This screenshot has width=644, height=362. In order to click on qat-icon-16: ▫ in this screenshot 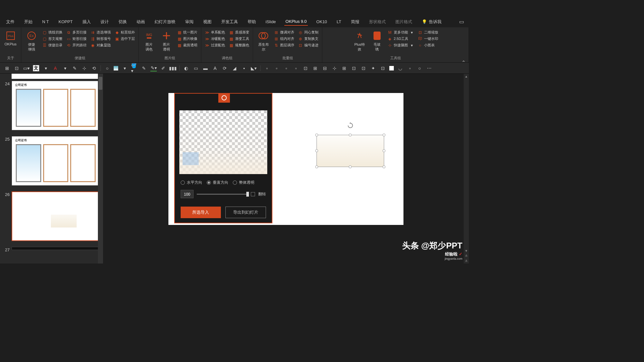, I will do `click(267, 68)`.